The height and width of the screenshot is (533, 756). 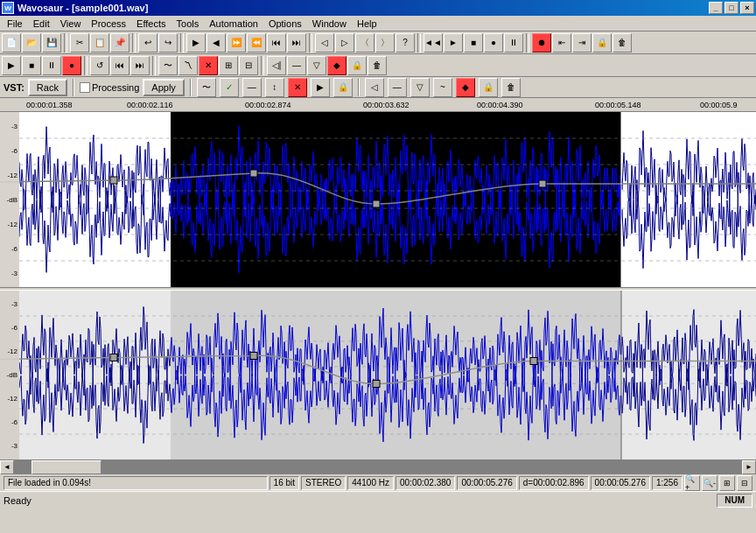 I want to click on maximize-button: □, so click(x=732, y=8).